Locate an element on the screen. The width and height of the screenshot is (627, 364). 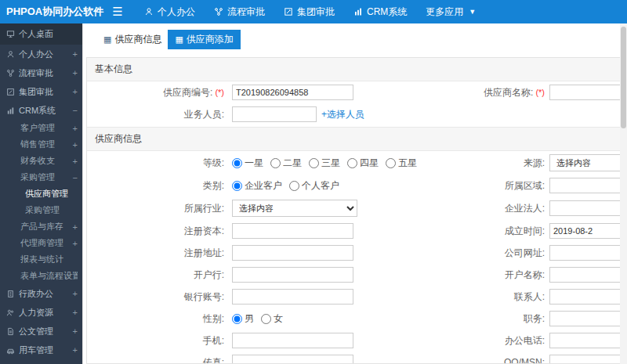
bank-label: 开户行: is located at coordinates (160, 276).